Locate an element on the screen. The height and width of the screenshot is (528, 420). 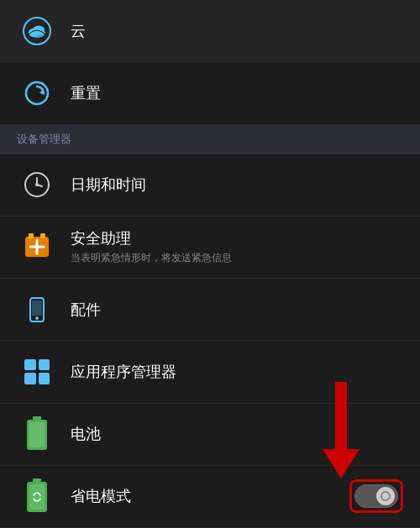
toggle-knob is located at coordinates (386, 496).